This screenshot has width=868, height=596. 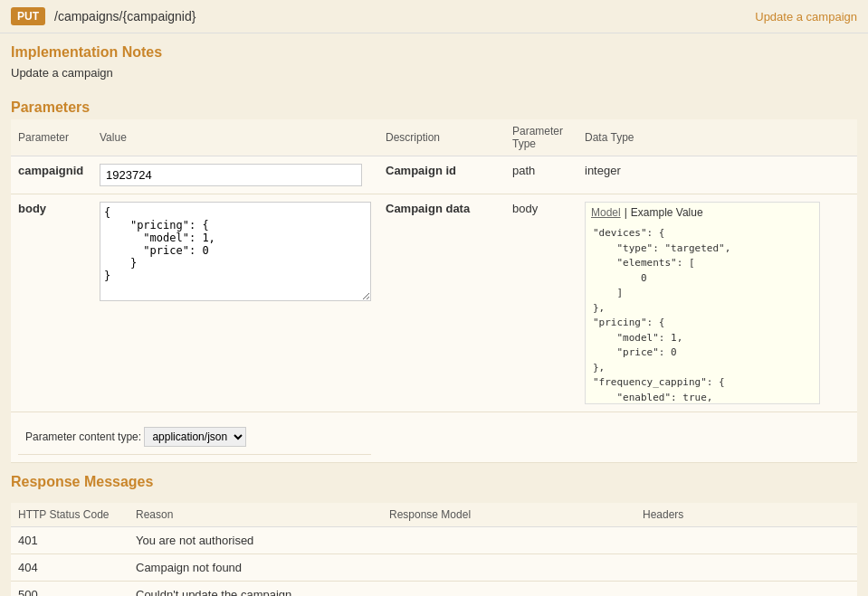 I want to click on col-header-status-code: HTTP Status Code, so click(x=70, y=516).